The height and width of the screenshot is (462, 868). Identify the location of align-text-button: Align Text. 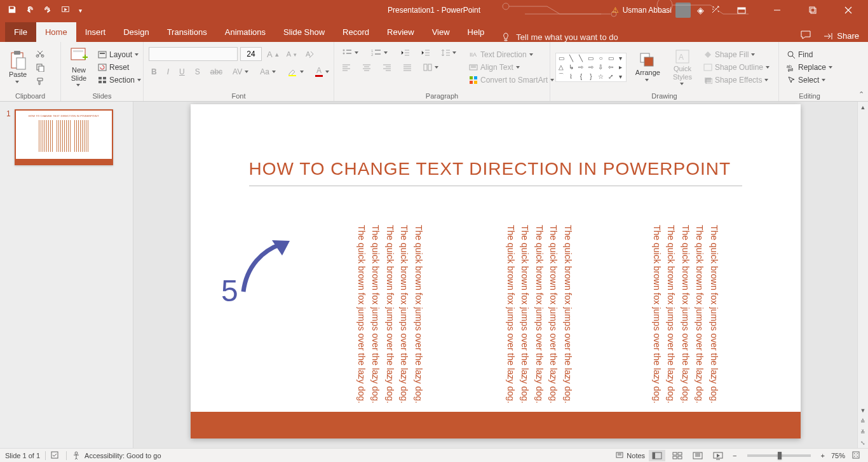
(512, 67).